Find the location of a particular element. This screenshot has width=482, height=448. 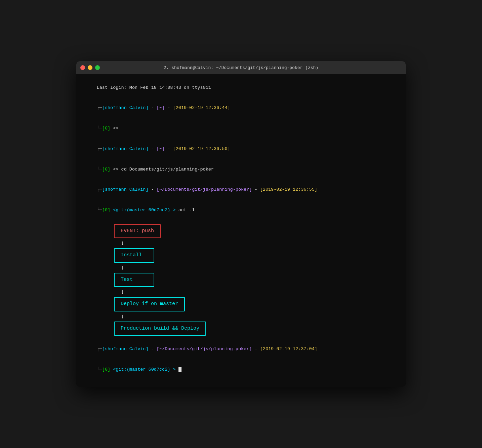

production-box: Production build && Deploy is located at coordinates (160, 329).